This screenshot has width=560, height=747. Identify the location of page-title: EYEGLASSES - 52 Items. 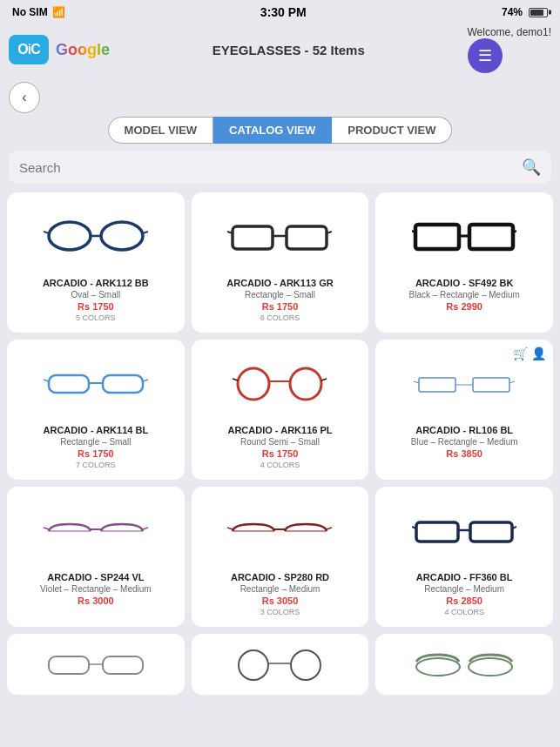
(289, 50).